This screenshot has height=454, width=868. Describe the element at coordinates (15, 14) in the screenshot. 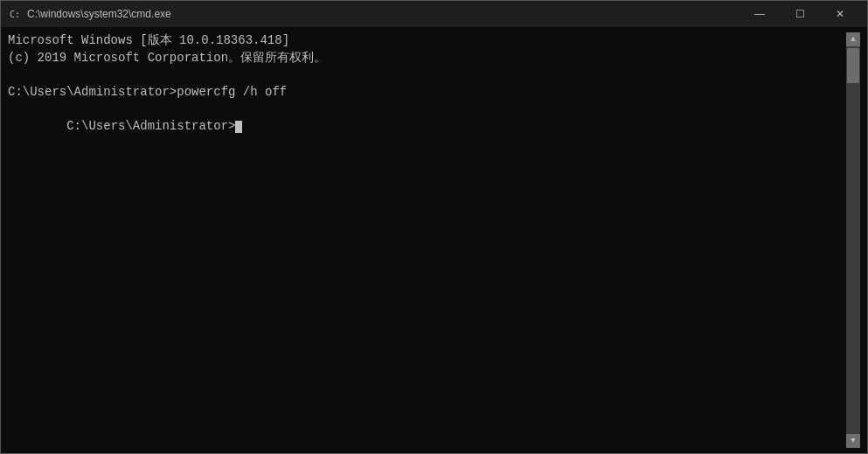

I see `svg-text: C:` at that location.